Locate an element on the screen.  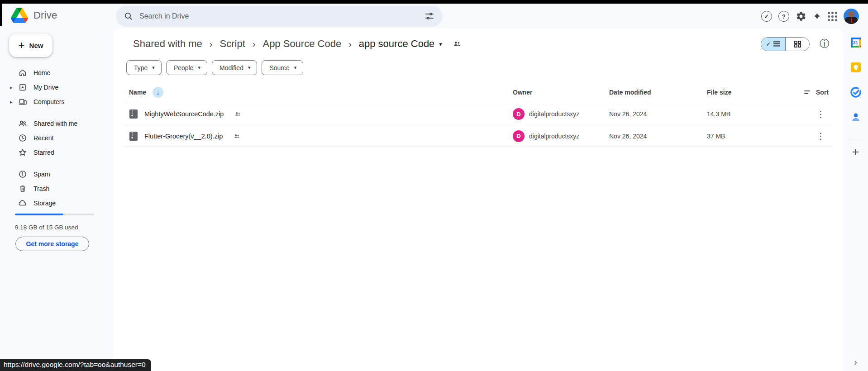
sidebar-item-trash: Trash is located at coordinates (57, 189).